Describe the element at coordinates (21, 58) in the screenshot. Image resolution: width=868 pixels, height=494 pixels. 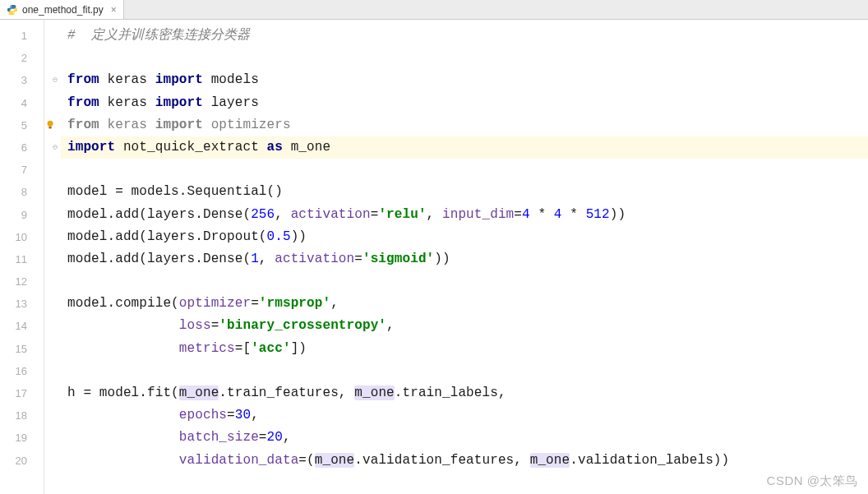
I see `line-number: 2` at that location.